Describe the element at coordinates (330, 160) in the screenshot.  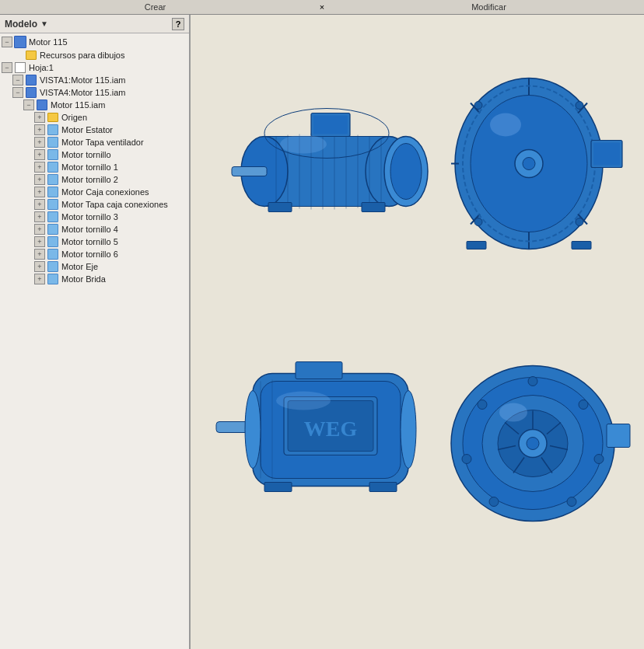
I see `motor-view-topleft` at that location.